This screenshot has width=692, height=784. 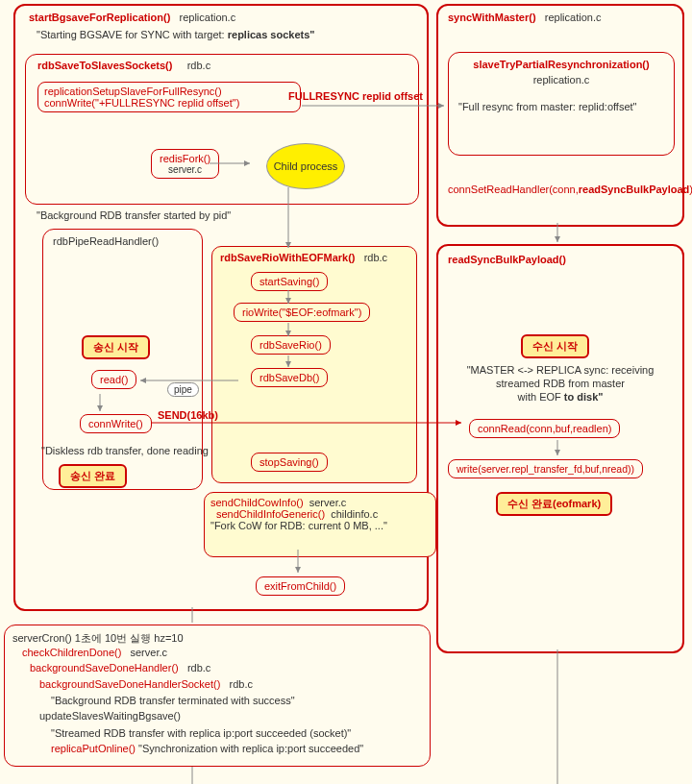 What do you see at coordinates (289, 462) in the screenshot?
I see `stopSaving: stopSaving()` at bounding box center [289, 462].